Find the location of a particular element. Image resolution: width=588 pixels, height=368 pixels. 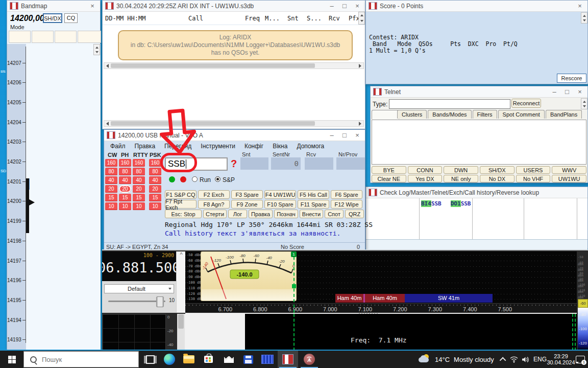

action-button: QRZ is located at coordinates (354, 214).